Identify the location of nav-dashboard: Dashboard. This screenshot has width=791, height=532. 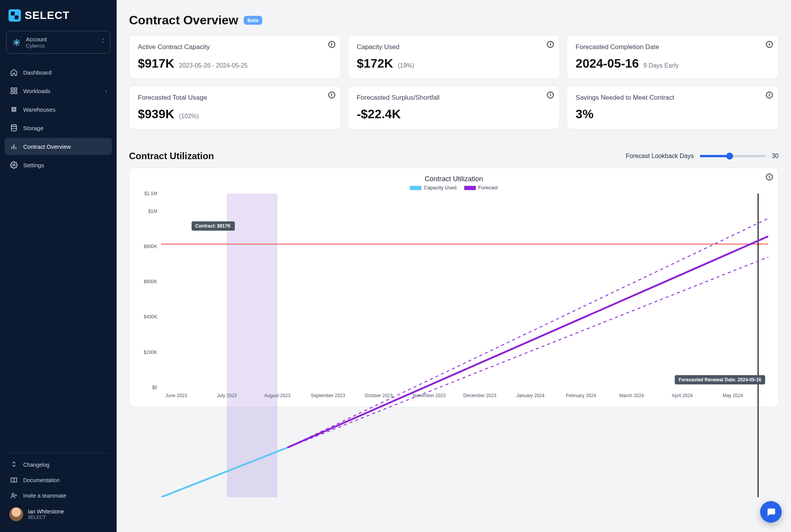
(58, 72).